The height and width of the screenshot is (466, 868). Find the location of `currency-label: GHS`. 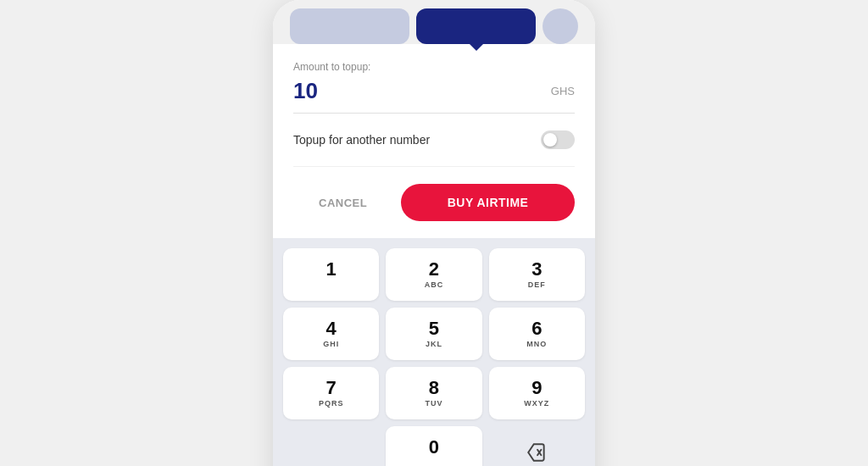

currency-label: GHS is located at coordinates (563, 92).